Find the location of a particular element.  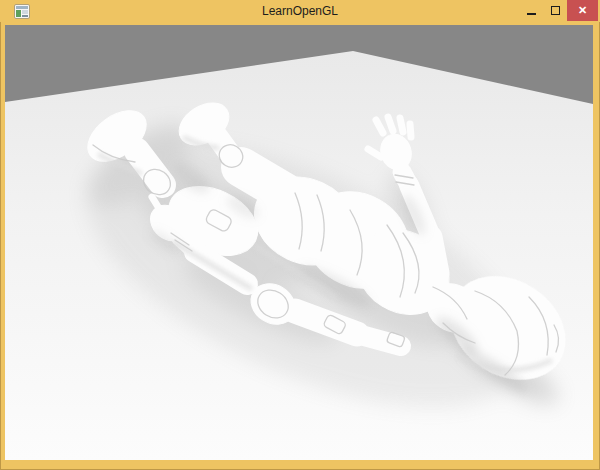

maximize-icon is located at coordinates (556, 10).